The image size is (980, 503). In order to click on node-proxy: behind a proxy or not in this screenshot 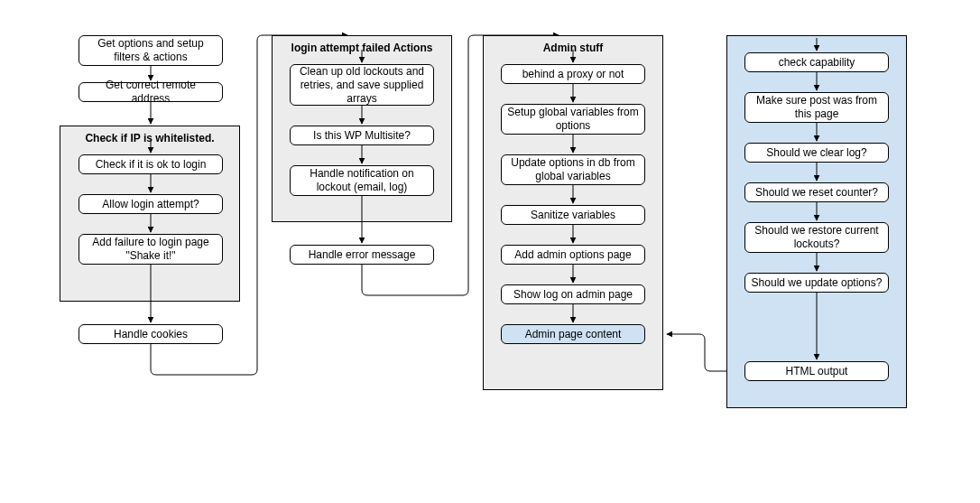, I will do `click(573, 74)`.